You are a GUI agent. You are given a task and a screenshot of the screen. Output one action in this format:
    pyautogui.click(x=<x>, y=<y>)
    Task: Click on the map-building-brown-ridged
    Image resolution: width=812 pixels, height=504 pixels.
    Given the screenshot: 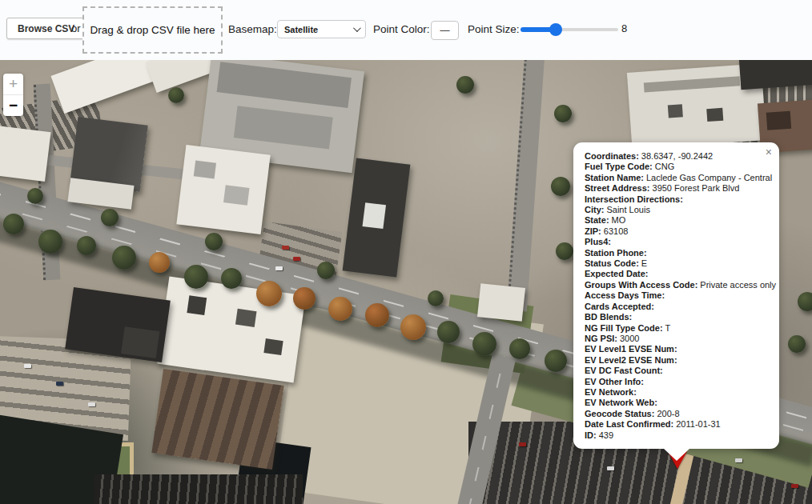 What is the action you would take?
    pyautogui.click(x=218, y=419)
    